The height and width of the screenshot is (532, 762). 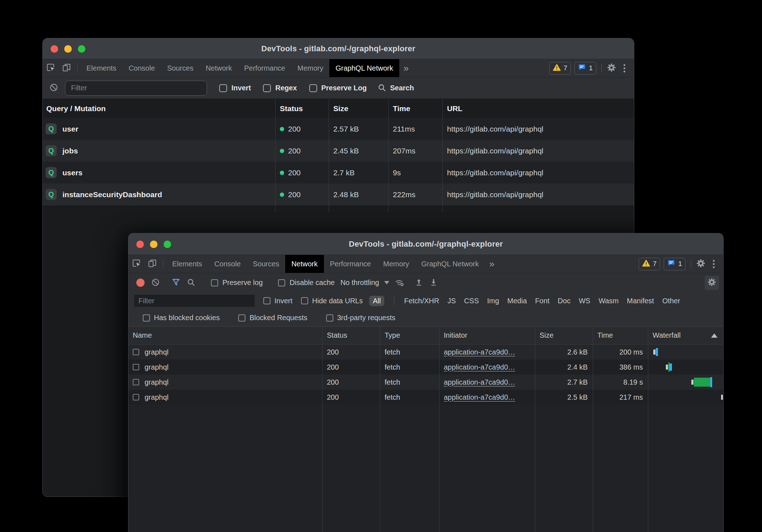 I want to click on column-header-url: URL, so click(x=538, y=108).